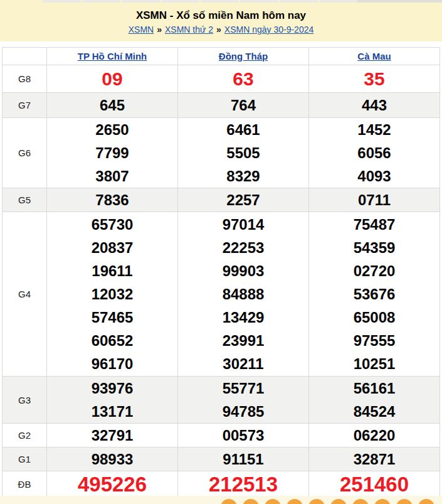 The width and height of the screenshot is (442, 504). Describe the element at coordinates (269, 29) in the screenshot. I see `breadcrumb-link-2: XSMN ngày 30-9-2024` at that location.